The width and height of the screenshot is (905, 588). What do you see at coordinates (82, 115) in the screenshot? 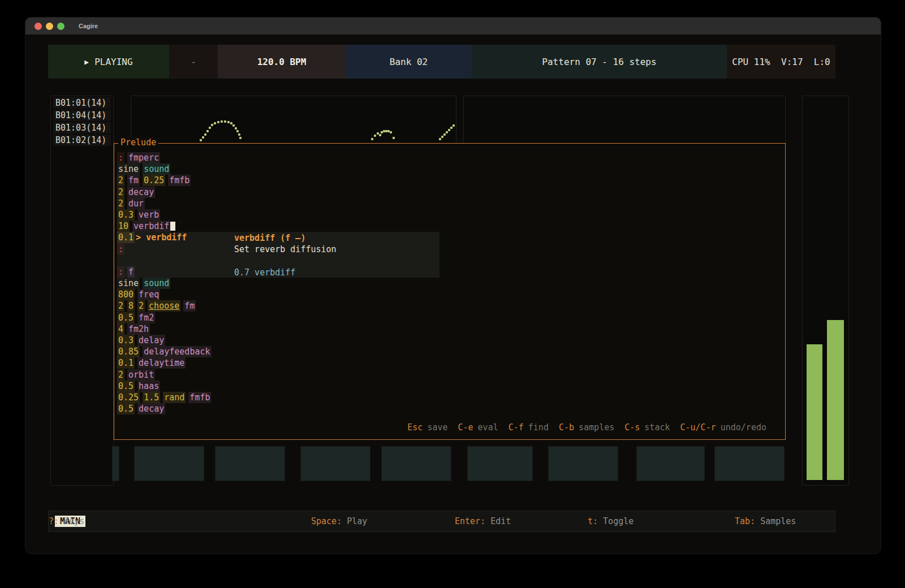
I see `pattern-slot: B01:04(14)` at bounding box center [82, 115].